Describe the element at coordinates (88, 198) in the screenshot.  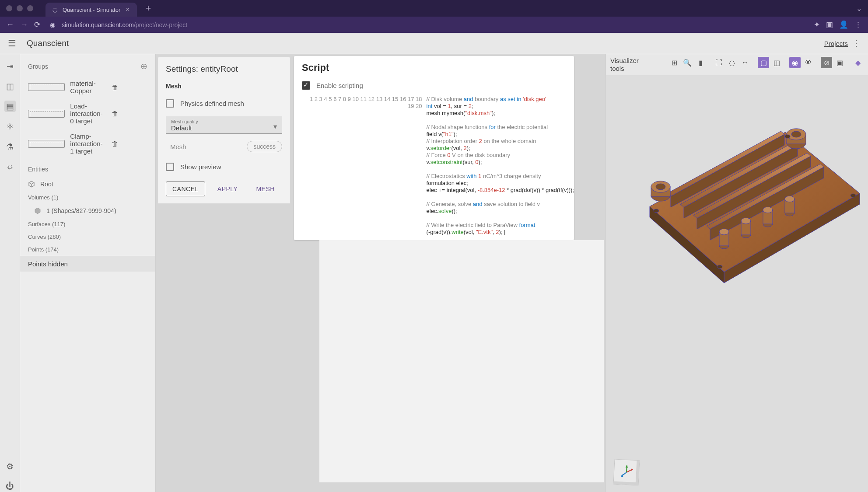
I see `volumes-count: Volumes (1)` at that location.